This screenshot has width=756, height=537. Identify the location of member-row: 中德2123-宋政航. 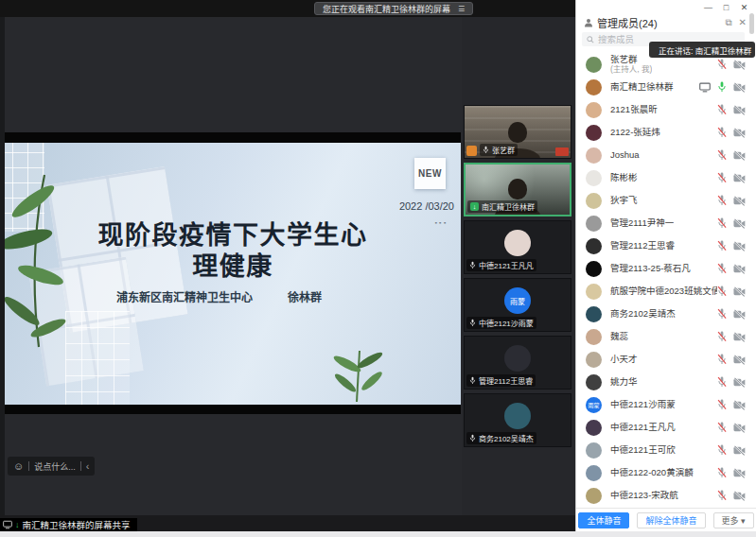
(664, 495).